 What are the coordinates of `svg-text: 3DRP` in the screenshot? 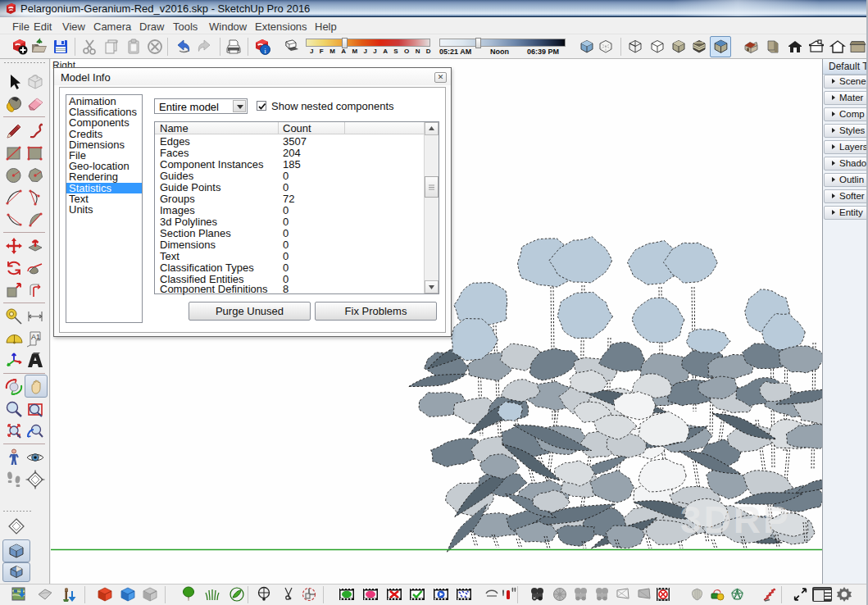 It's located at (736, 520).